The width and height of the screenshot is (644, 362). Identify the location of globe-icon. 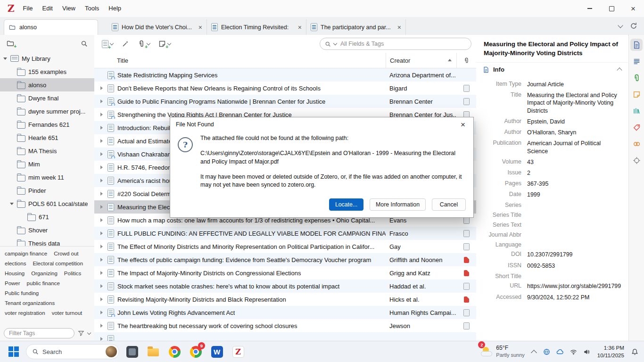
(547, 352).